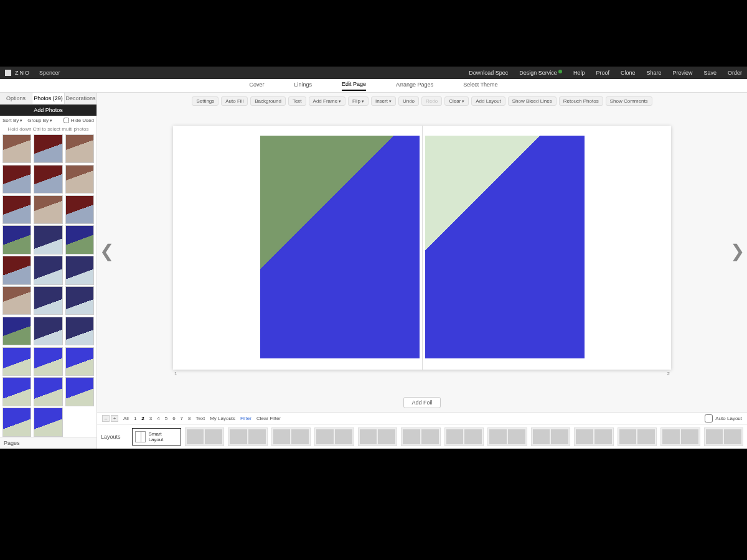  Describe the element at coordinates (115, 418) in the screenshot. I see `stepper-up-icon: +` at that location.